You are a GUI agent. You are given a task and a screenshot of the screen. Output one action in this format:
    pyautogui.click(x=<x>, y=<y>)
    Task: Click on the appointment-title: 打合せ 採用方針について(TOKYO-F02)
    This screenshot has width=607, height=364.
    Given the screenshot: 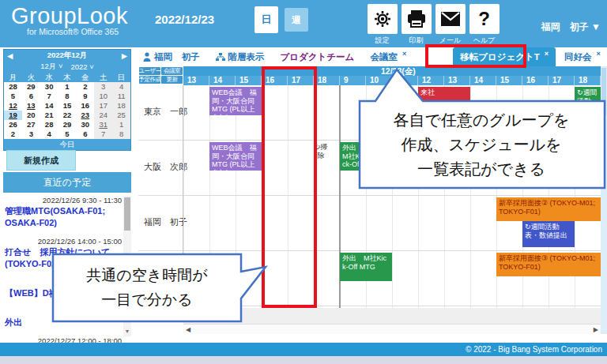 What is the action you would take?
    pyautogui.click(x=63, y=258)
    